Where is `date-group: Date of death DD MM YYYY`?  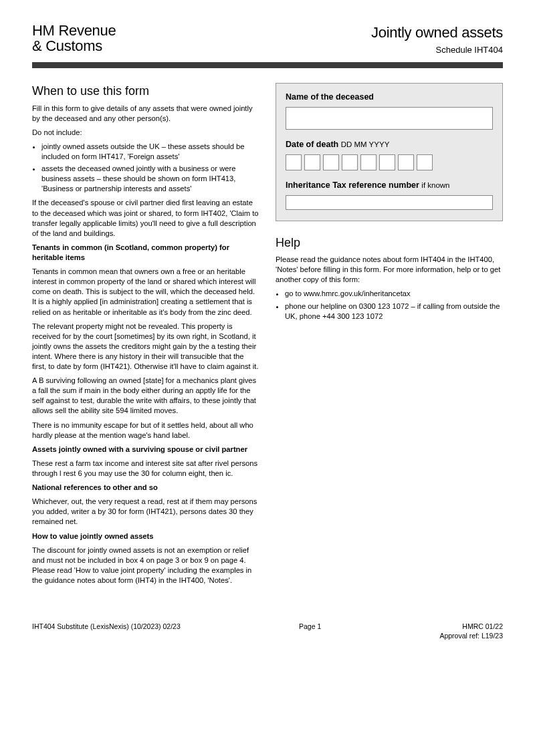
date-group: Date of death DD MM YYYY is located at coordinates (389, 155).